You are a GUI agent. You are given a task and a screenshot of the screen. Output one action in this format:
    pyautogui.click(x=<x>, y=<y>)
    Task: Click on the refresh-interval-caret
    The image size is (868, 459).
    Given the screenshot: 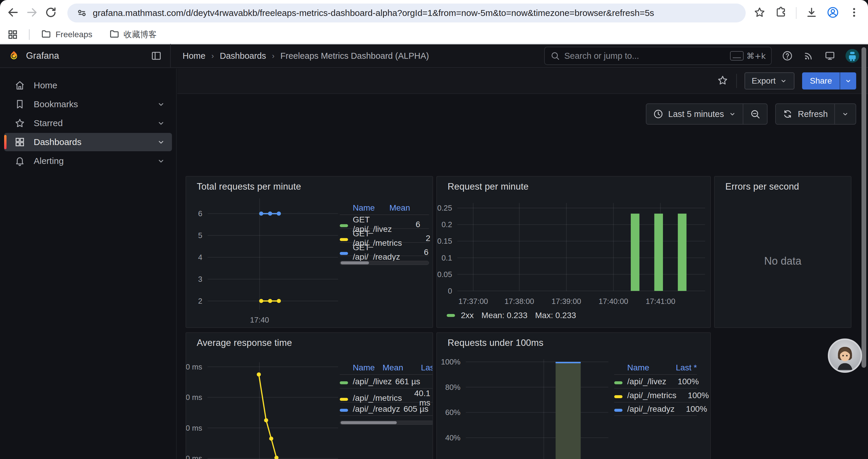 What is the action you would take?
    pyautogui.click(x=845, y=114)
    